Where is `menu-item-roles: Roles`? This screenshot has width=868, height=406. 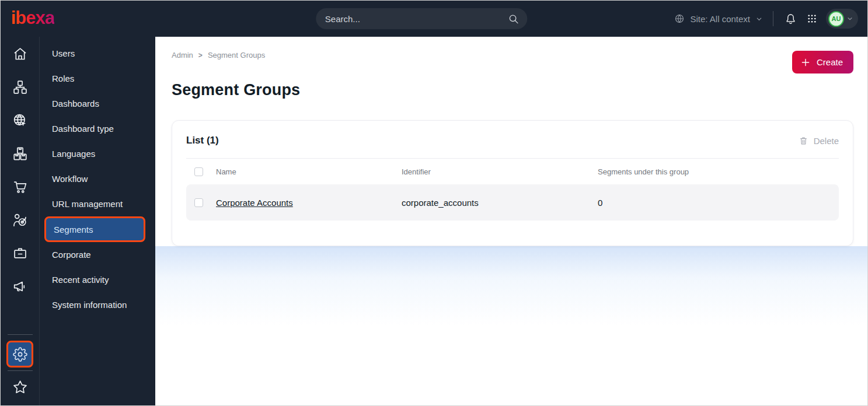 menu-item-roles: Roles is located at coordinates (97, 78).